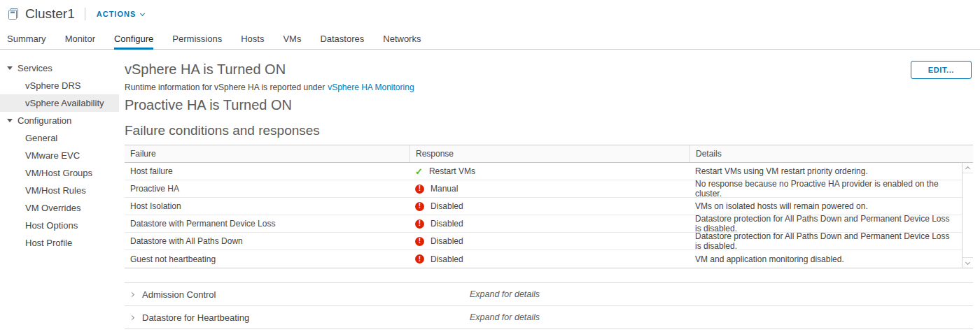 The height and width of the screenshot is (332, 980). Describe the element at coordinates (267, 206) in the screenshot. I see `failure-cell: Host Isolation` at that location.